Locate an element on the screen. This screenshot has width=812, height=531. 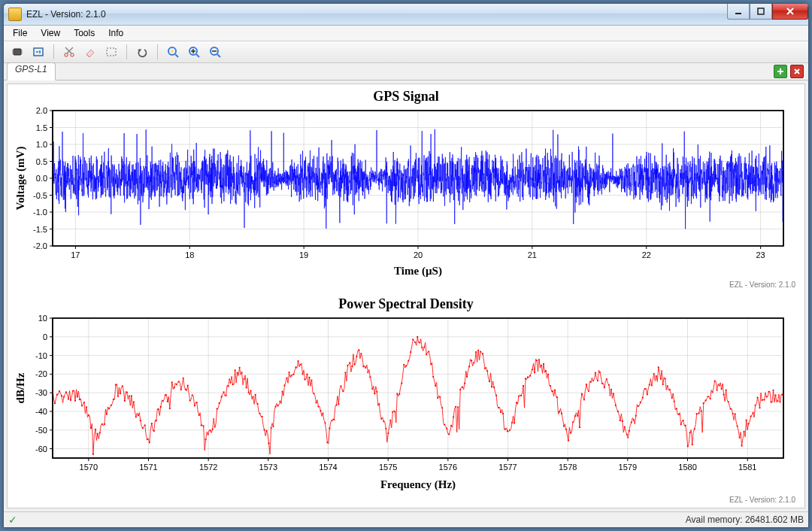
menu-file: File is located at coordinates (20, 33).